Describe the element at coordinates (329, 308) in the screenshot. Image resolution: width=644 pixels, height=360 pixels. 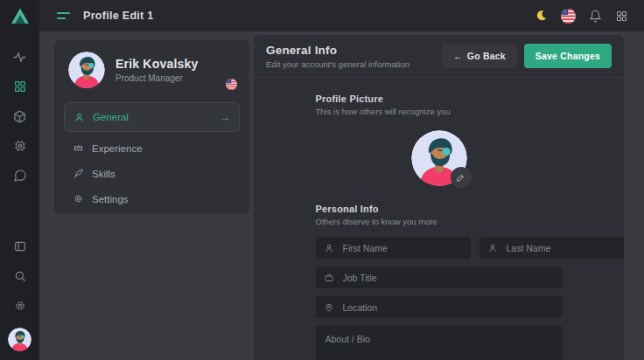
I see `map-pin-icon` at that location.